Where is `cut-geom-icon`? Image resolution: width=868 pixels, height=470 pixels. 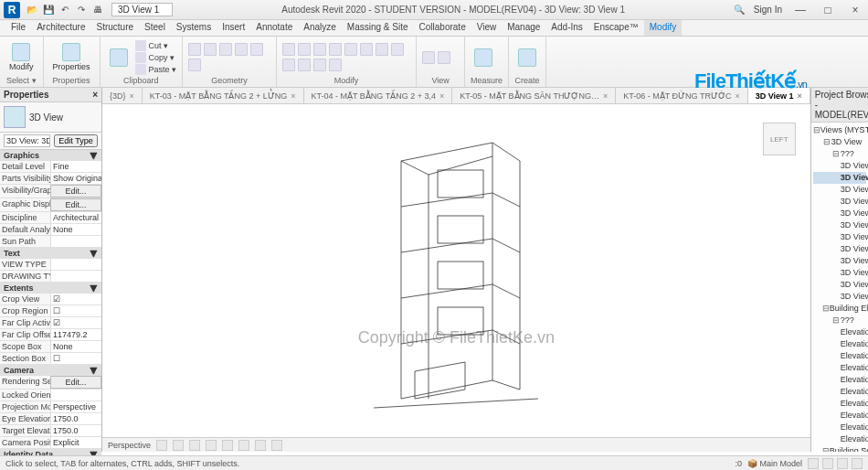 cut-geom-icon is located at coordinates (210, 49).